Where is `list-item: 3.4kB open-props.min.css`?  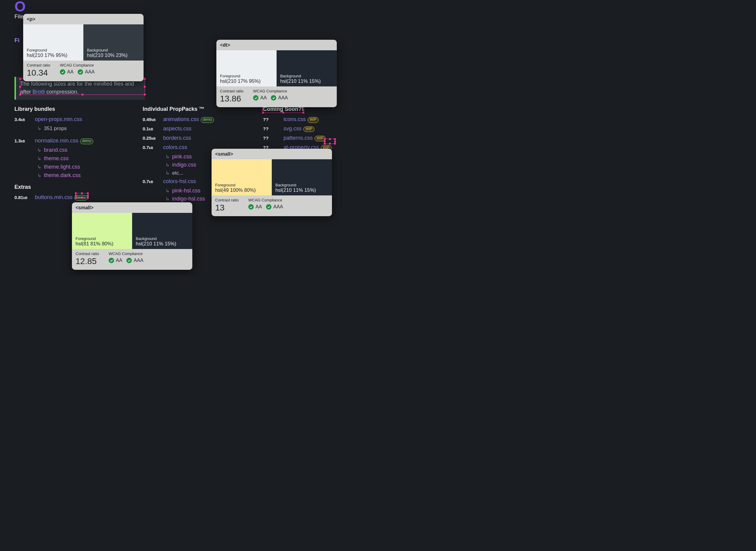
list-item: 3.4kB open-props.min.css is located at coordinates (79, 119).